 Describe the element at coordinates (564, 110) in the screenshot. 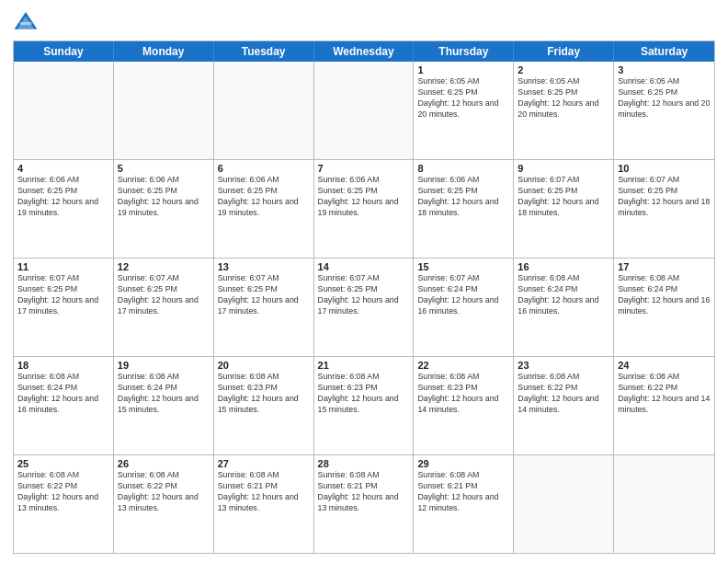

I see `day-cell-2: 2Sunrise: 6:05 AM Sunset: 6:25 PM Daylig…` at that location.